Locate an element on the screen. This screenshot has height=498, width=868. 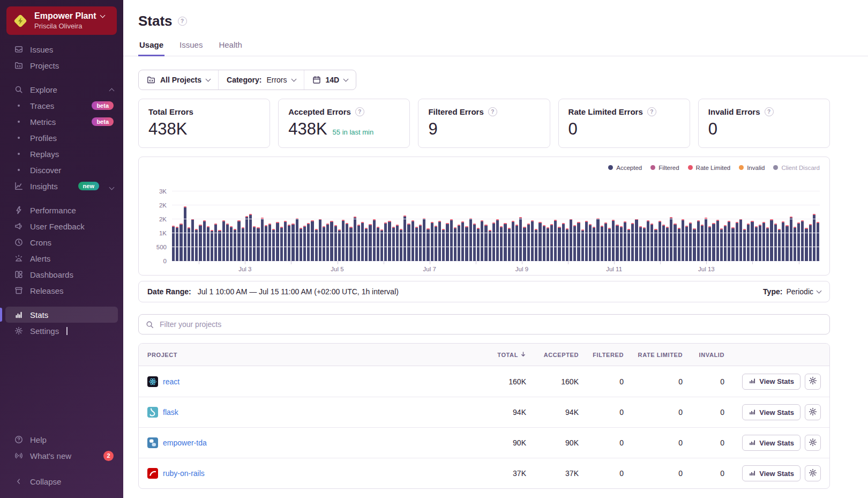
legend-dot-icon is located at coordinates (611, 167).